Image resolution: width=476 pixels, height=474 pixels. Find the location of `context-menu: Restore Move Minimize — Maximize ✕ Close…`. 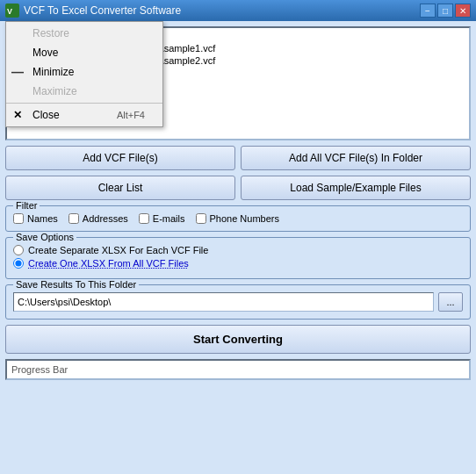

context-menu: Restore Move Minimize — Maximize ✕ Close… is located at coordinates (84, 74).